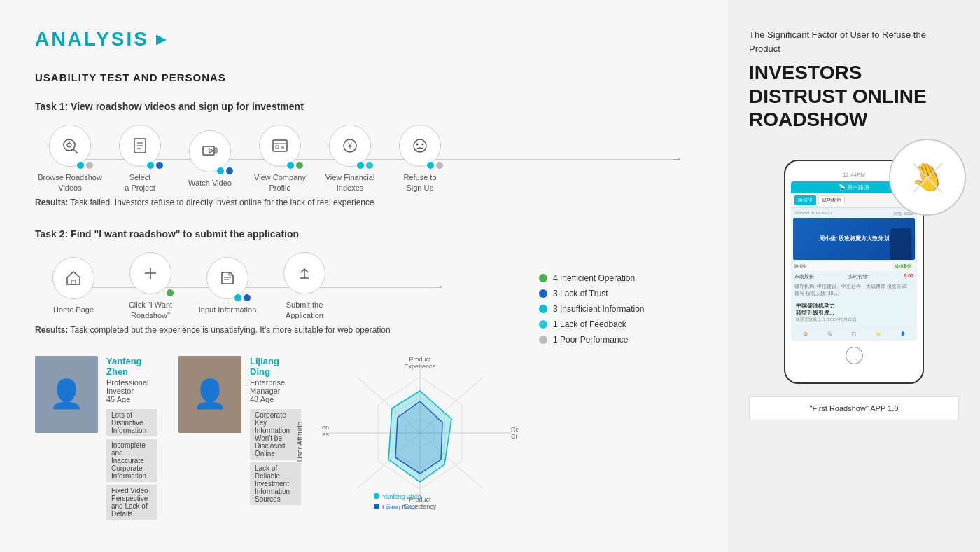  I want to click on submit-label: Submit theApplication, so click(304, 311).